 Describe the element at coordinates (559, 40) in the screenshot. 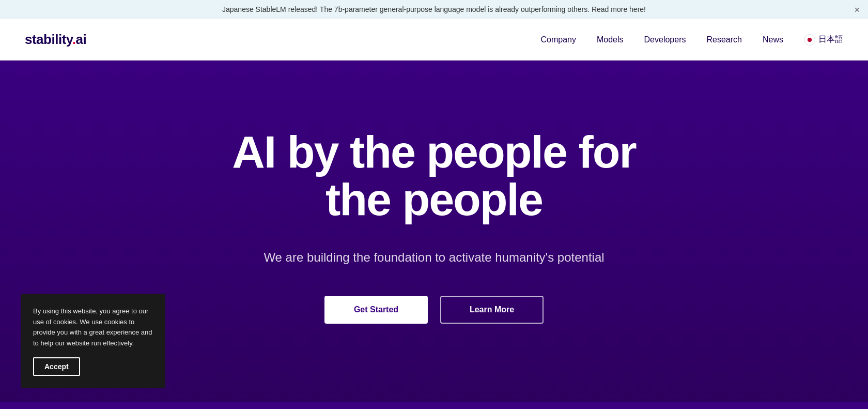

I see `nav-item-company: Company` at that location.